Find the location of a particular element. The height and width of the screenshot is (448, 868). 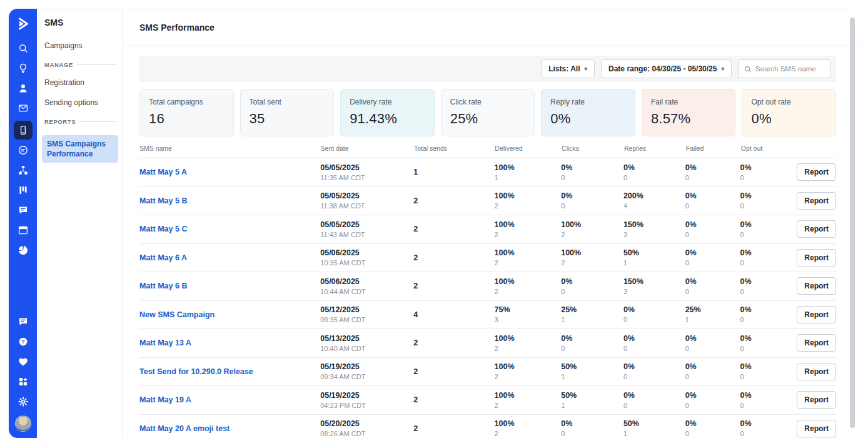

account-avatar is located at coordinates (23, 424).